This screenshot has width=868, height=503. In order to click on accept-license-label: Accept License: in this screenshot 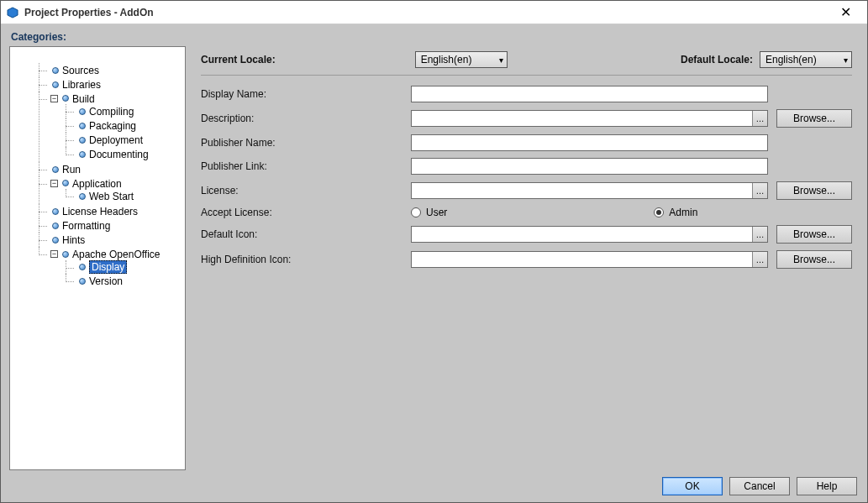, I will do `click(302, 212)`.